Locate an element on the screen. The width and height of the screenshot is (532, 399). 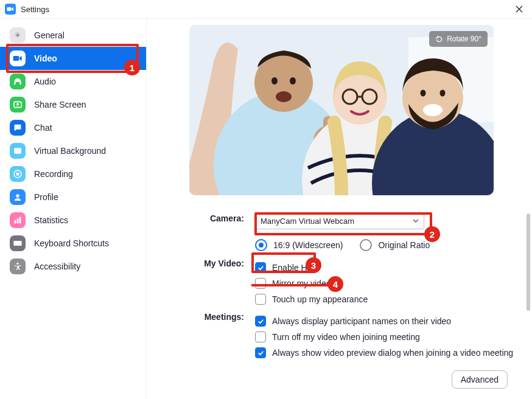
sidebar-item-label: Keyboard Shortcuts is located at coordinates (72, 243).